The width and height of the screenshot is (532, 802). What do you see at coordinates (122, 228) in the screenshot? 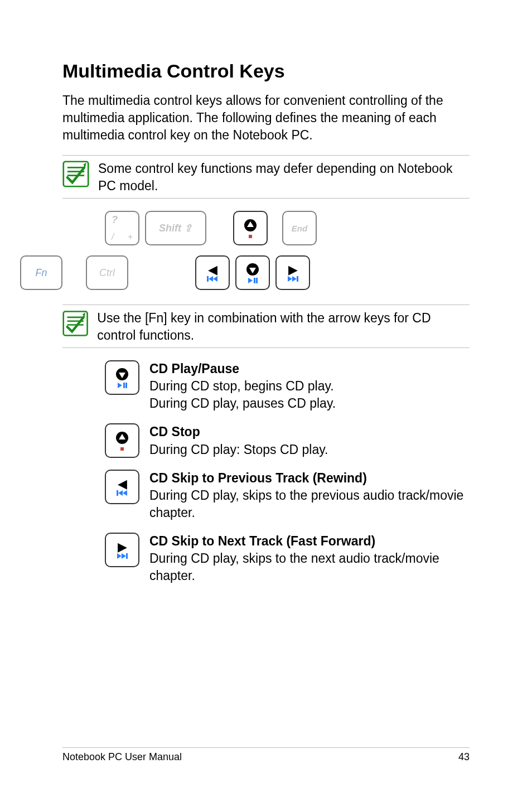
I see `key-question-slash: ? /+` at bounding box center [122, 228].